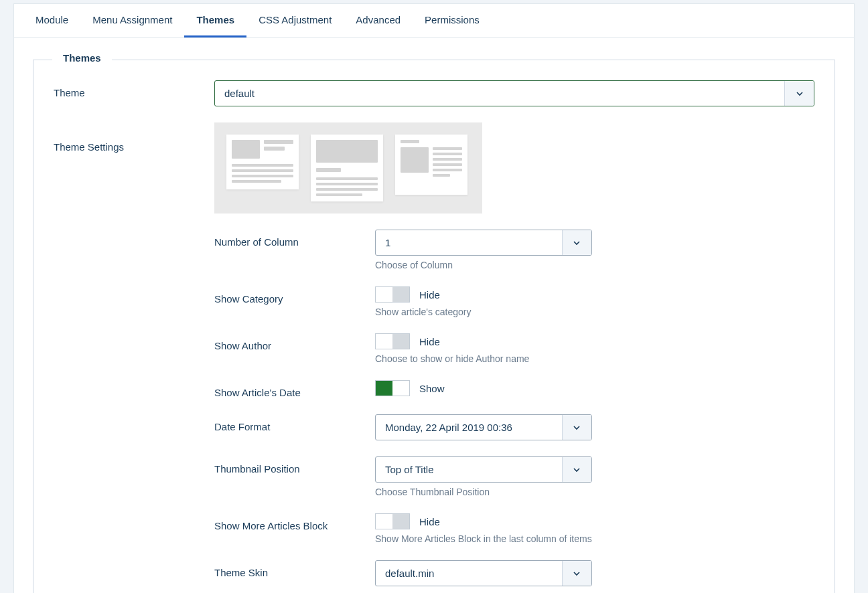 The width and height of the screenshot is (868, 593). I want to click on tabs-bar: Module Menu Assignment Themes CSS Adjust…, so click(434, 21).